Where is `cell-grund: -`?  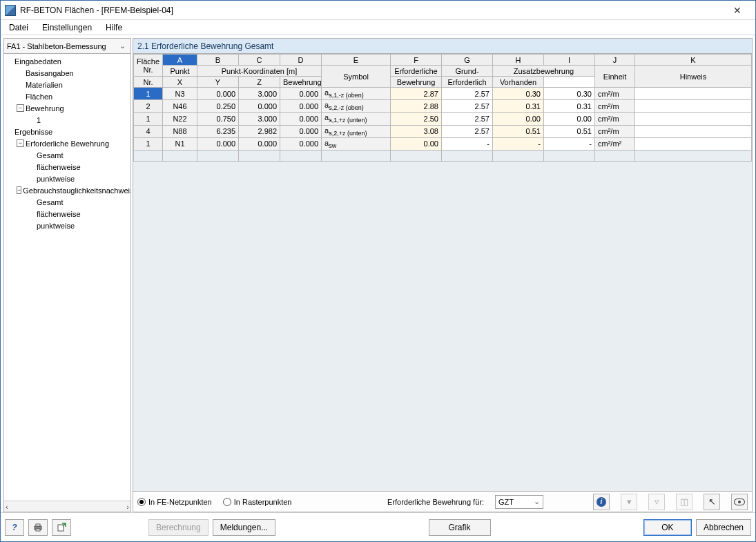 cell-grund: - is located at coordinates (467, 144).